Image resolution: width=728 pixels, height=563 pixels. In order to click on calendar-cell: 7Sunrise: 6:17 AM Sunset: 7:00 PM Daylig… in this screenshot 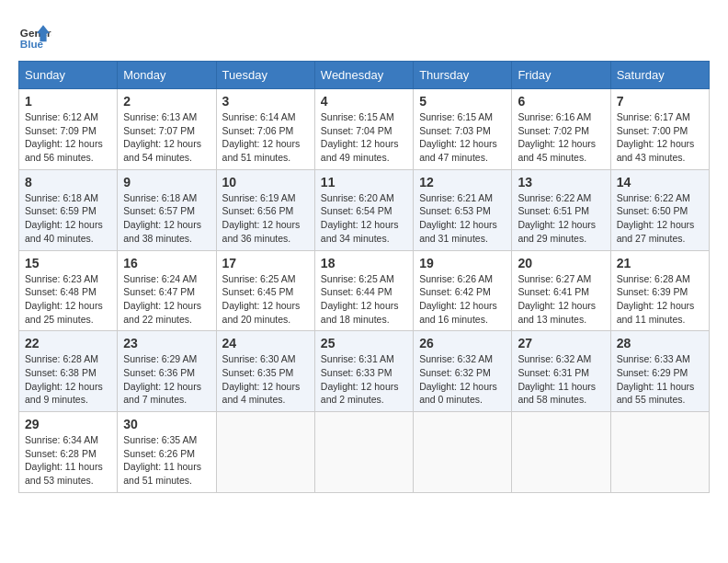, I will do `click(660, 130)`.